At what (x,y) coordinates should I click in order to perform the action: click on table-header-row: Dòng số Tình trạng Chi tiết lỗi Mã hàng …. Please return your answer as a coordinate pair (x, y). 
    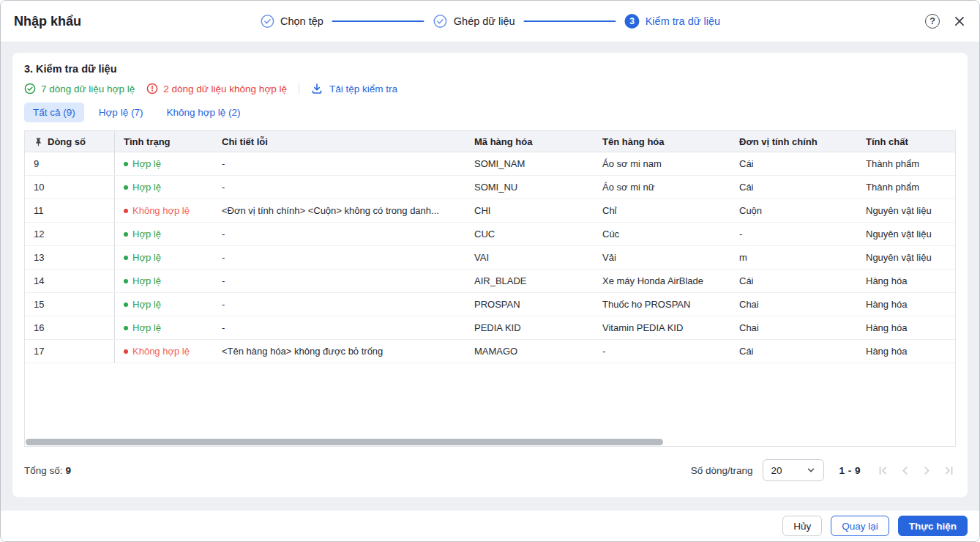
    Looking at the image, I should click on (490, 142).